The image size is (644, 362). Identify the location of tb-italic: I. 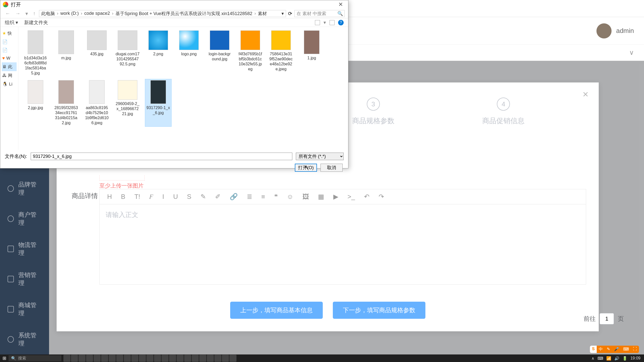
(163, 197).